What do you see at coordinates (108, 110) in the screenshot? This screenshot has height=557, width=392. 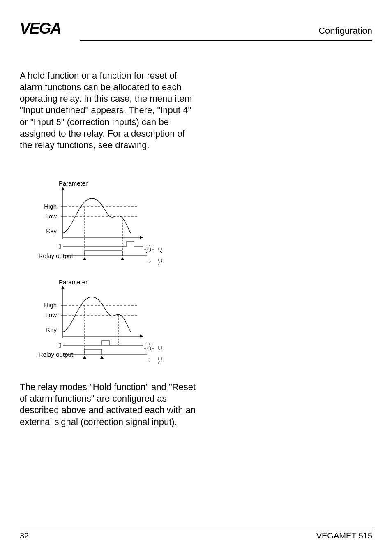 I see `paragraph-1: A hold function or a function for reset …` at bounding box center [108, 110].